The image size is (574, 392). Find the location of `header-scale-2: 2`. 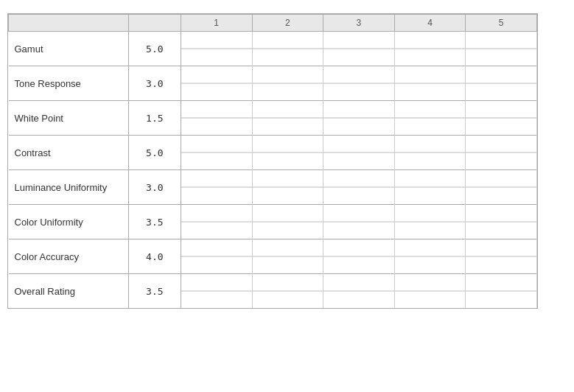

header-scale-2: 2 is located at coordinates (287, 24).